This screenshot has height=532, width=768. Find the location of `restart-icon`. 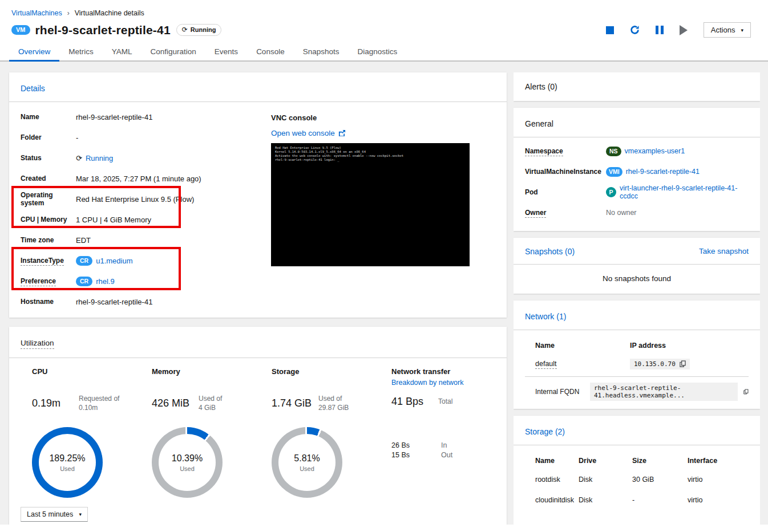

restart-icon is located at coordinates (634, 30).